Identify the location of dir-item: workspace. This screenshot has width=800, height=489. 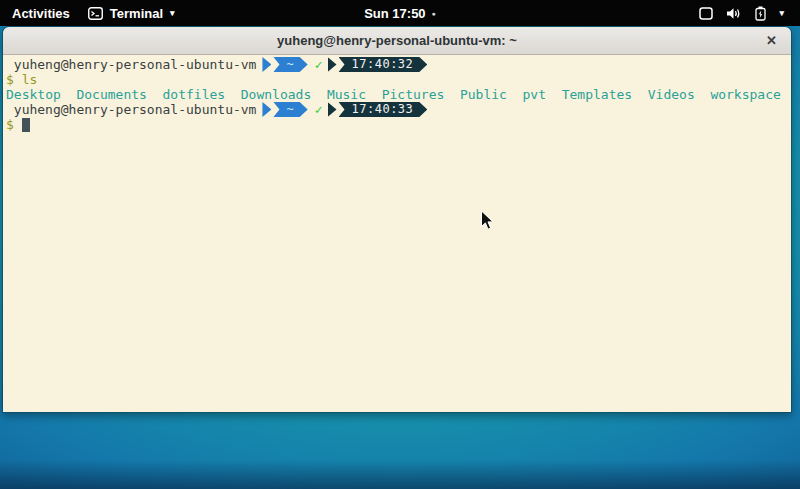
(745, 94).